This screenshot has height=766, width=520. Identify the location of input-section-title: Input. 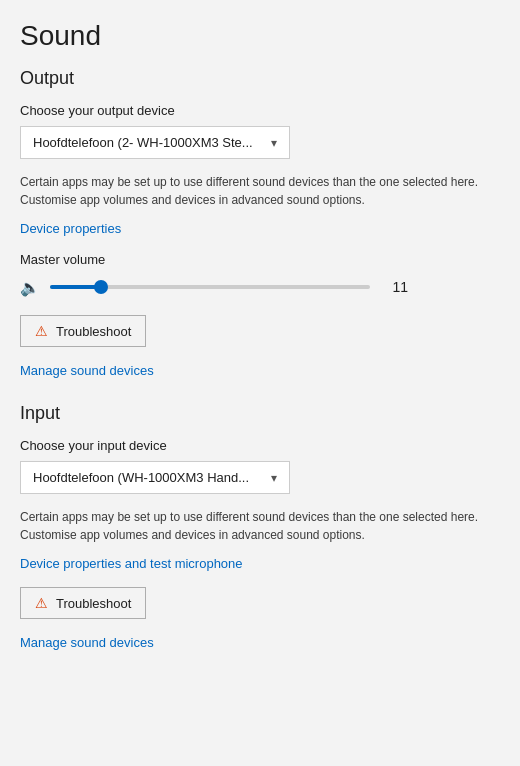
(260, 414).